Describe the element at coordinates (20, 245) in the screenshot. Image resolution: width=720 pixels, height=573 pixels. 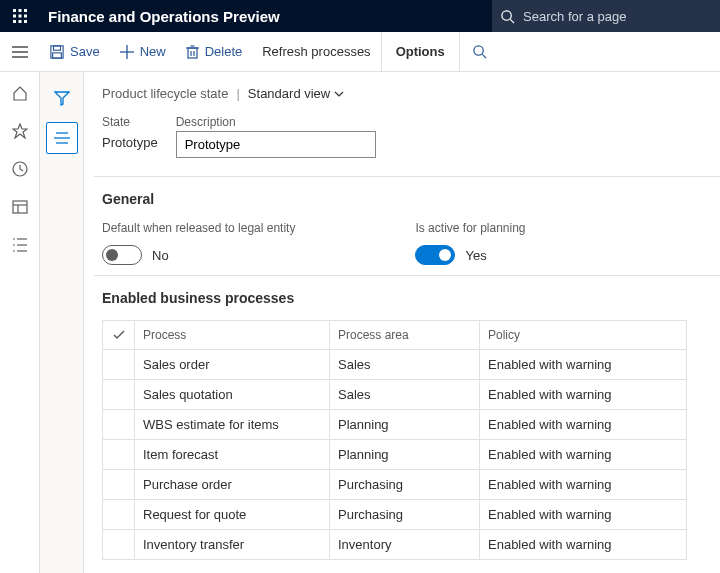
I see `modules-icon` at that location.